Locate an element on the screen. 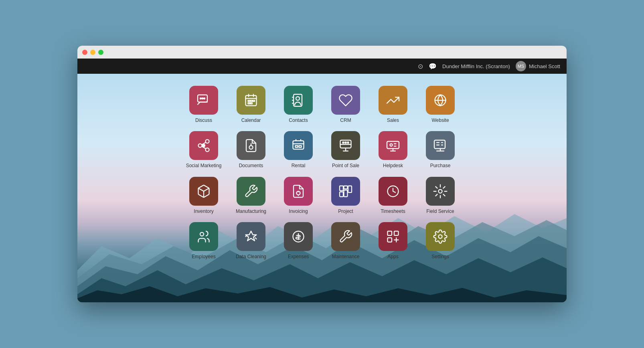 This screenshot has width=644, height=348. close-button is located at coordinates (85, 52).